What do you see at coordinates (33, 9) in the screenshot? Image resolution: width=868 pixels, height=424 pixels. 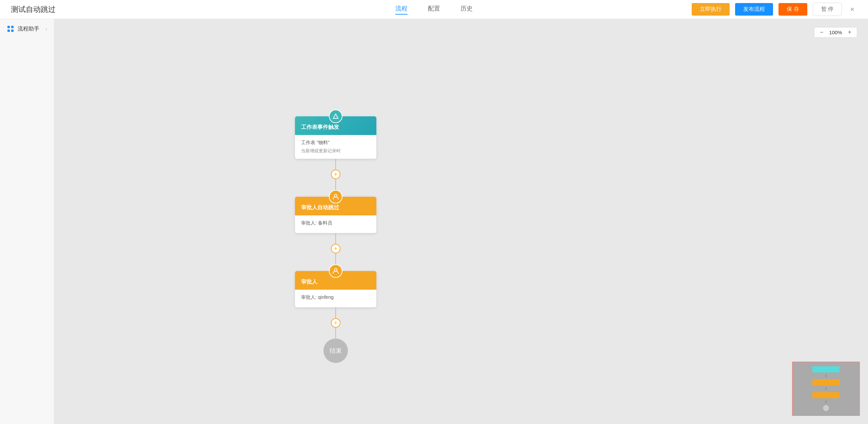 I see `page-title: 测试自动跳过` at bounding box center [33, 9].